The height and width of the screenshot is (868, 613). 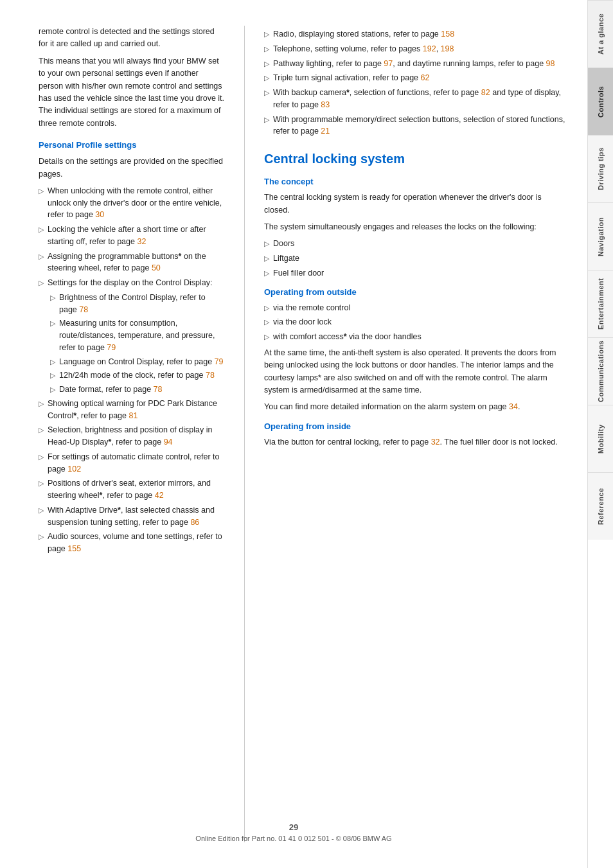 What do you see at coordinates (600, 434) in the screenshot?
I see `sidebar-tabs: At a glance Controls Driving tips Naviga…` at bounding box center [600, 434].